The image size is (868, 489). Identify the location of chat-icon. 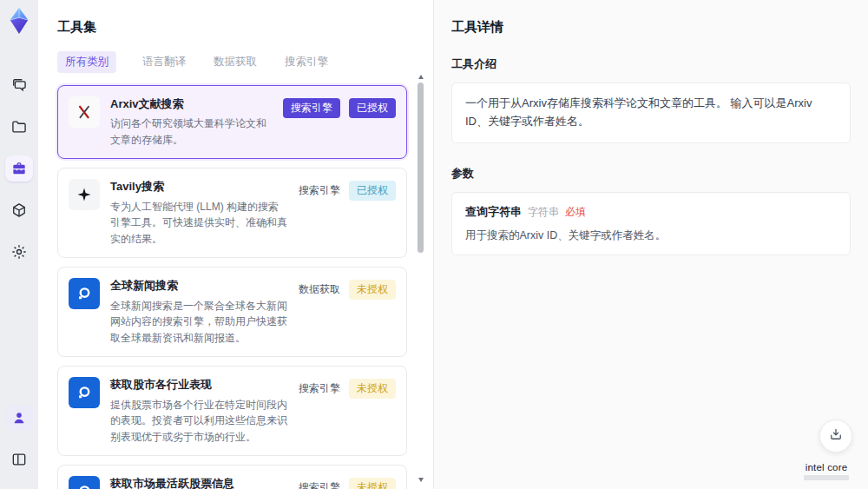
(19, 85).